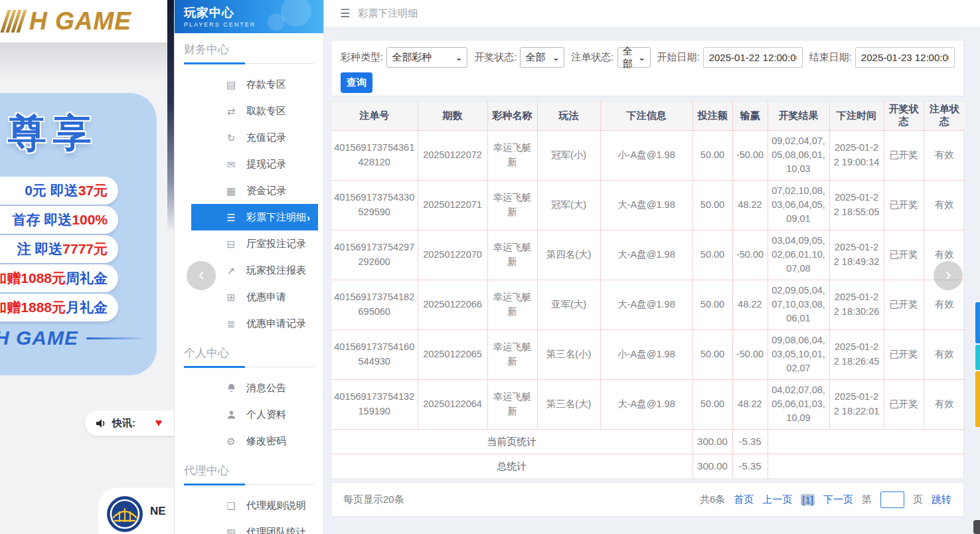 The height and width of the screenshot is (534, 980). What do you see at coordinates (255, 505) in the screenshot?
I see `sidebar-item-agent-rules: ❏代理规则说明` at bounding box center [255, 505].